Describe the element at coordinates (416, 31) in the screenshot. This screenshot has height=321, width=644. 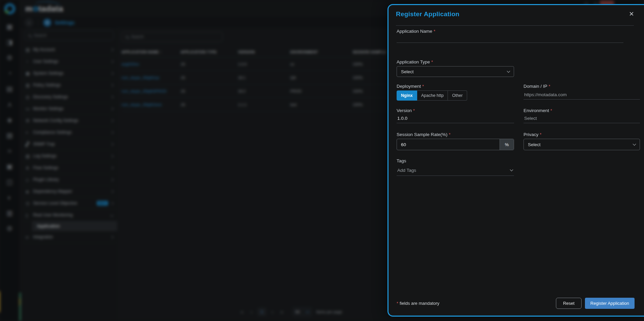
I see `application-name-label: Application Name*` at that location.